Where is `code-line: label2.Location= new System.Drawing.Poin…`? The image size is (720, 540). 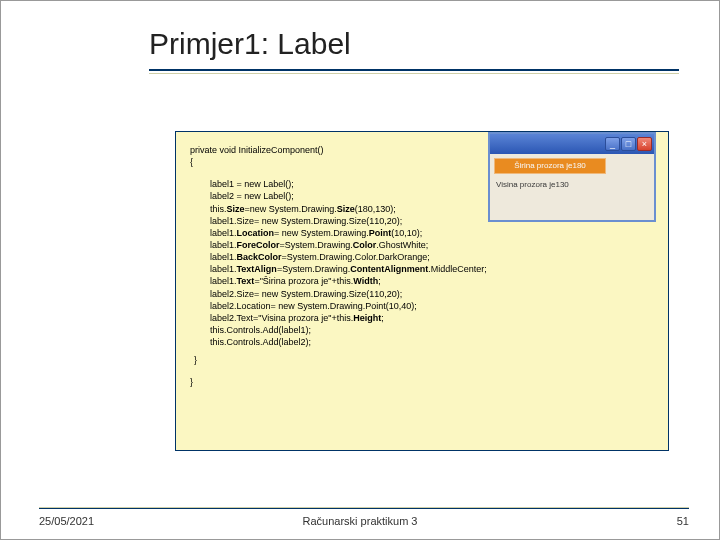
code-line: label2.Location= new System.Drawing.Poin… is located at coordinates (432, 306).